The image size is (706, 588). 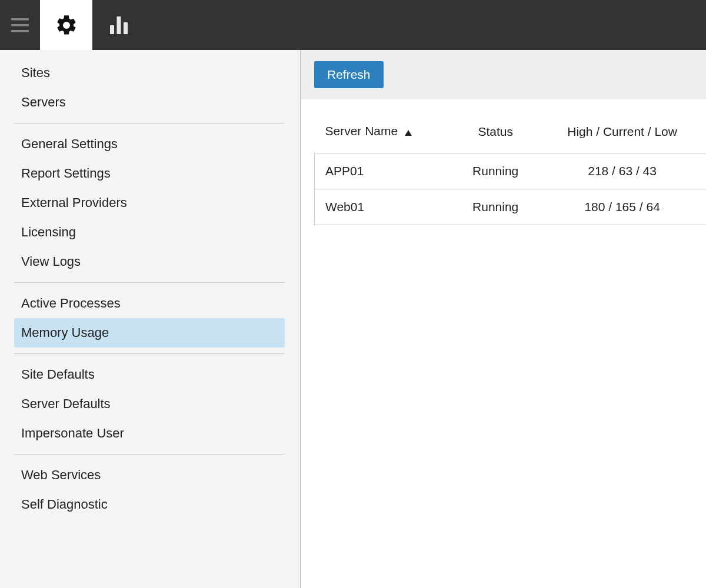 I want to click on sidebar-item-label: View Logs, so click(x=51, y=261).